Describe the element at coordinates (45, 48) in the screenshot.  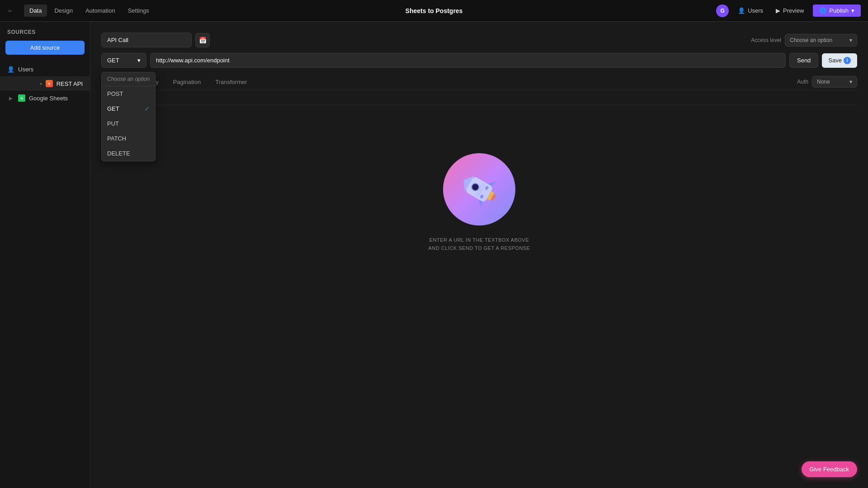
I see `add-source-button: Add source` at that location.